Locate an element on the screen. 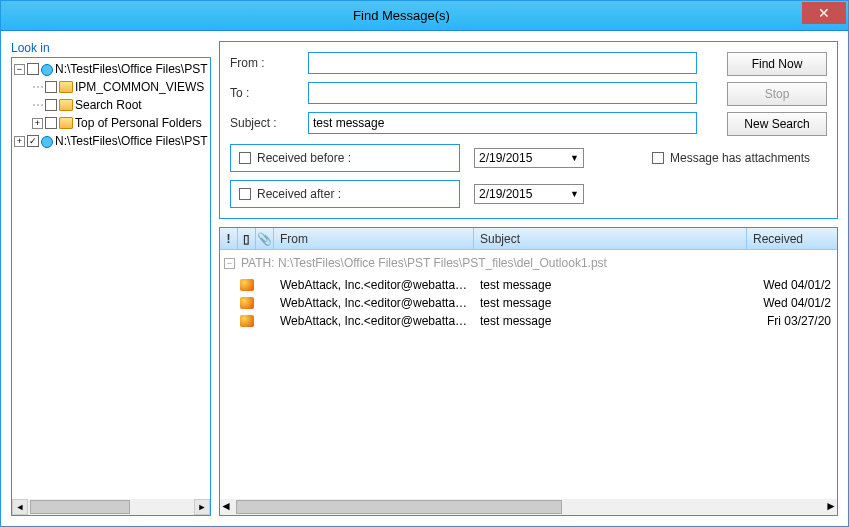  received-before-date-value: 2/19/2015 is located at coordinates (506, 158).